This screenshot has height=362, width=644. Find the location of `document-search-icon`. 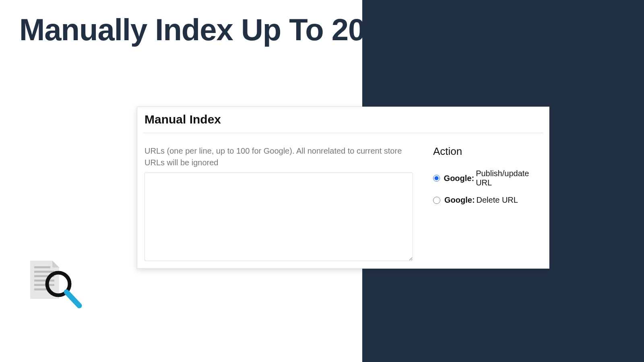

document-search-icon is located at coordinates (56, 287).